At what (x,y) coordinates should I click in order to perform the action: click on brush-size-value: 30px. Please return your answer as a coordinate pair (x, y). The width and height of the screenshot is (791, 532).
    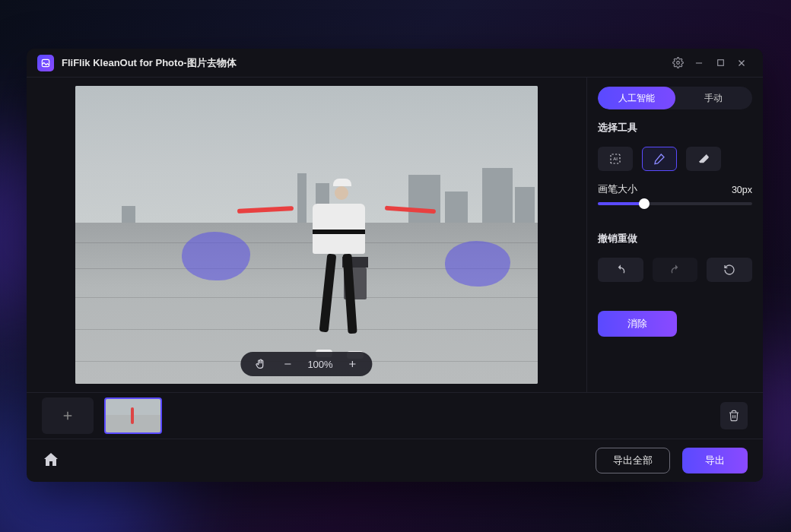
    Looking at the image, I should click on (742, 190).